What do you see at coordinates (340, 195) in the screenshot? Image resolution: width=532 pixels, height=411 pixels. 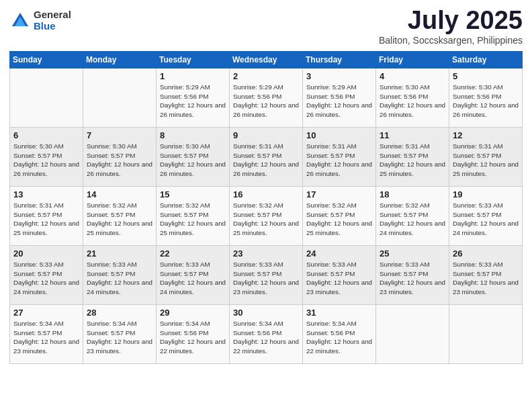 I see `day-number: 17` at bounding box center [340, 195].